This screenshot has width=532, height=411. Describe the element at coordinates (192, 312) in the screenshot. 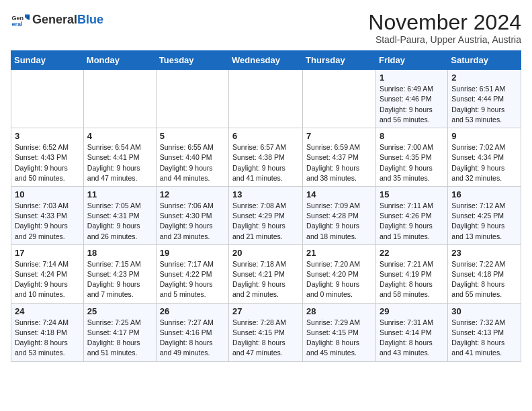

I see `day-number: 26` at that location.